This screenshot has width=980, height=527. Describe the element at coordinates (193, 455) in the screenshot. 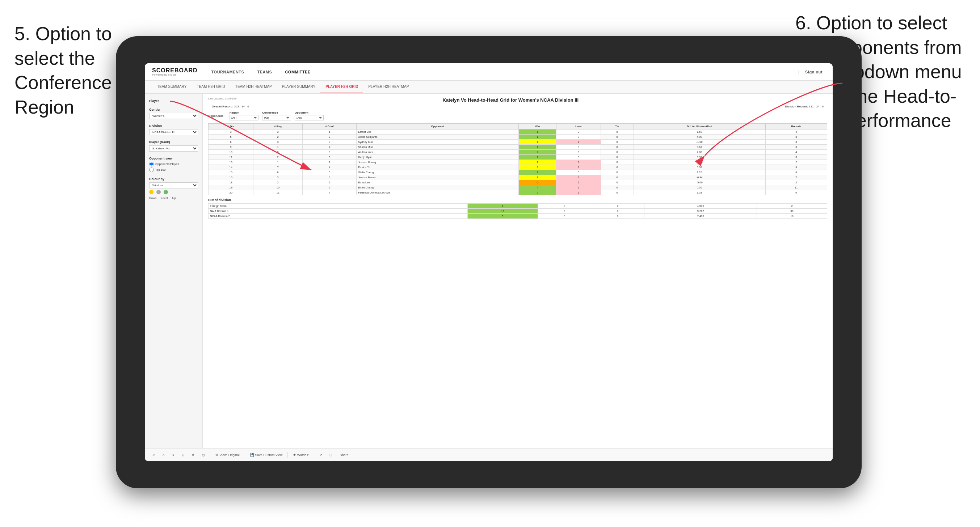

I see `toolbar-refresh: ↺` at that location.